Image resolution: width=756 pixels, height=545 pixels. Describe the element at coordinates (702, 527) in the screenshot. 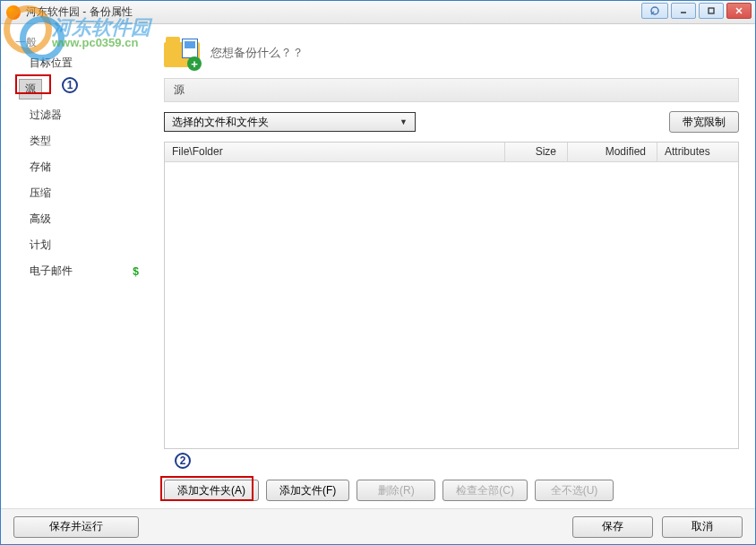

I see `cancel-button: 取消` at that location.